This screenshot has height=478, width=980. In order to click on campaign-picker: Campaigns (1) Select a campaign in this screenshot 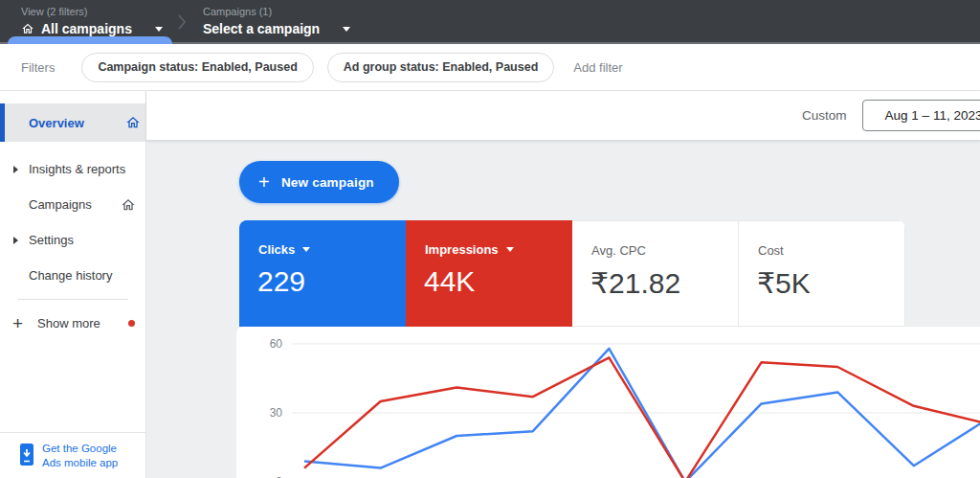, I will do `click(277, 21)`.